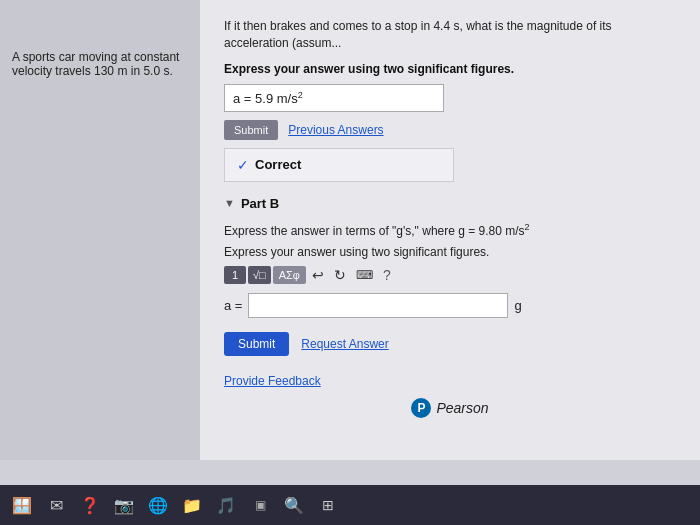 The image size is (700, 525). What do you see at coordinates (124, 505) in the screenshot?
I see `taskbar-camera-icon: 📷` at bounding box center [124, 505].